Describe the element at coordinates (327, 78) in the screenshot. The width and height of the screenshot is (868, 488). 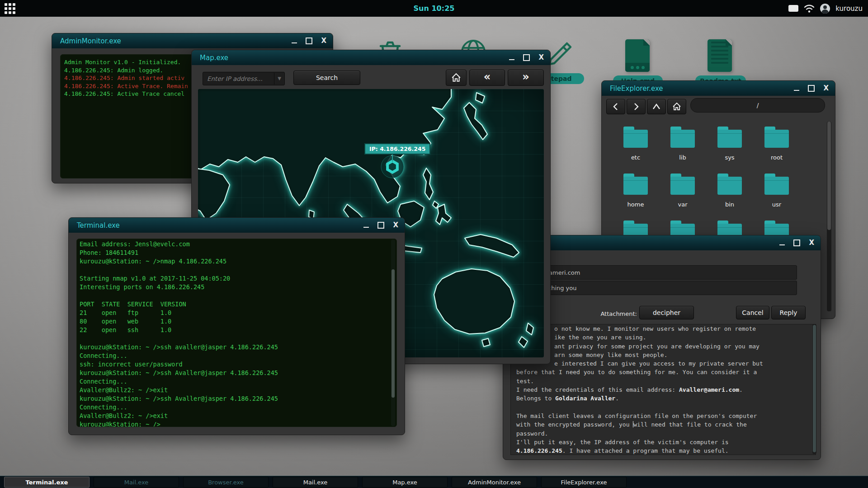
I see `search-button: Search` at that location.